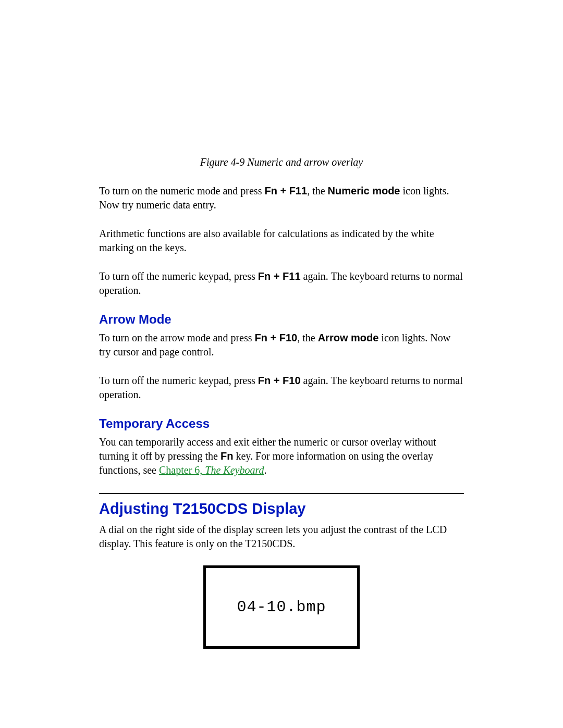 Image resolution: width=563 pixels, height=728 pixels. What do you see at coordinates (227, 456) in the screenshot?
I see `keycombo: Fn` at bounding box center [227, 456].